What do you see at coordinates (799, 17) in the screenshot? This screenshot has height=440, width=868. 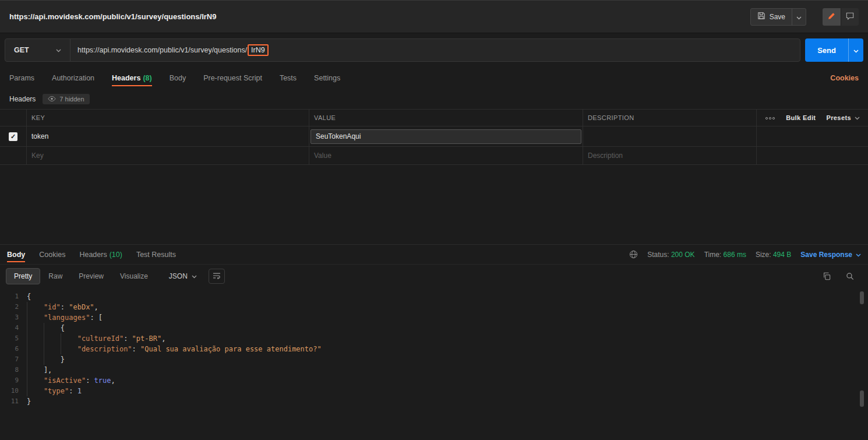 I see `save-options-caret` at bounding box center [799, 17].